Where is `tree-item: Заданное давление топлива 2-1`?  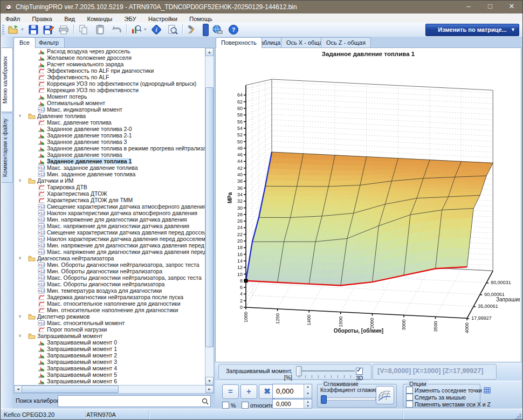
tree-item: Заданное давление топлива 2-1 is located at coordinates (114, 135).